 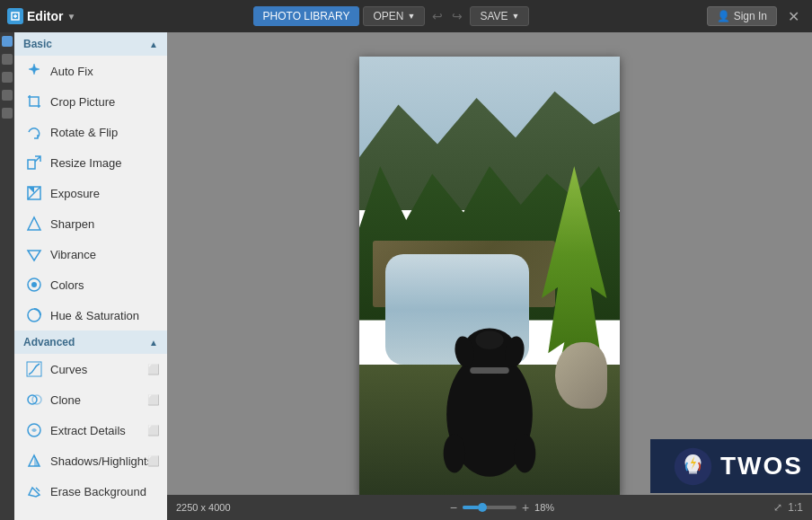 What do you see at coordinates (544, 507) in the screenshot?
I see `zoom-percentage: 18%` at bounding box center [544, 507].